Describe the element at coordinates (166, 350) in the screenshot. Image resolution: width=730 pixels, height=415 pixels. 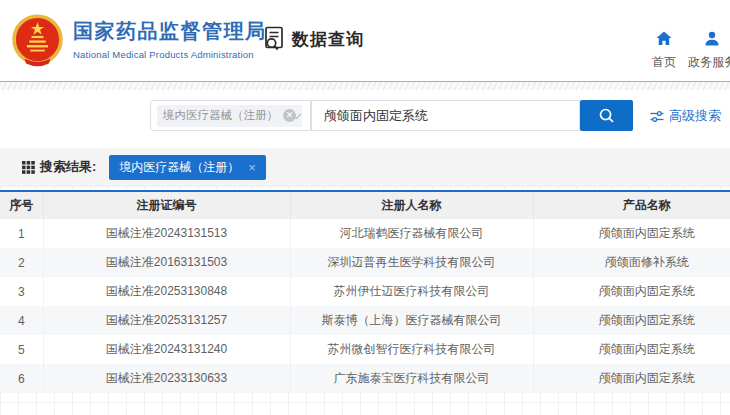
I see `table-cell: 国械注准20243131240` at that location.